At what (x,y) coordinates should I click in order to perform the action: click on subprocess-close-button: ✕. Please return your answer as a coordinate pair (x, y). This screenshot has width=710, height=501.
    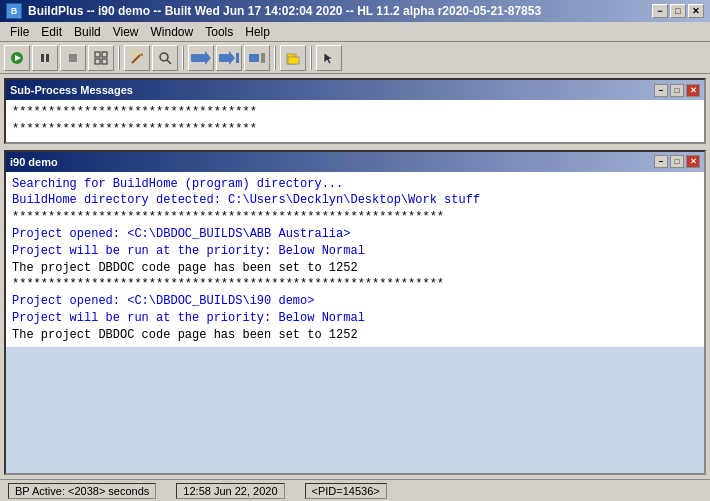
    Looking at the image, I should click on (693, 90).